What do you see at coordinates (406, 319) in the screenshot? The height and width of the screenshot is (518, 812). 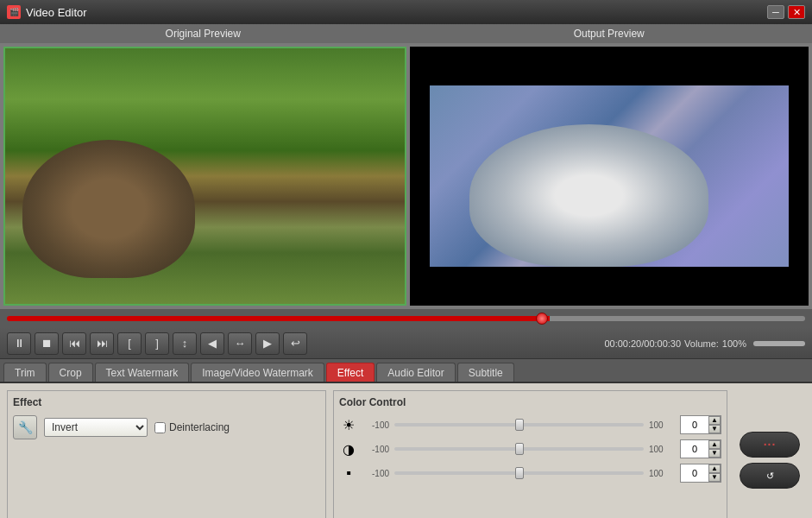 I see `scrubber-area` at bounding box center [406, 319].